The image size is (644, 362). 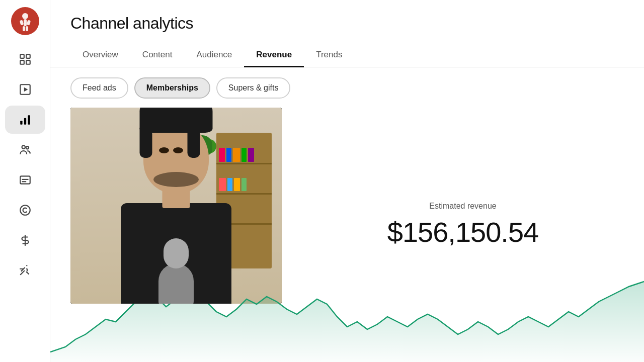 I want to click on tab-content: Content, so click(x=157, y=56).